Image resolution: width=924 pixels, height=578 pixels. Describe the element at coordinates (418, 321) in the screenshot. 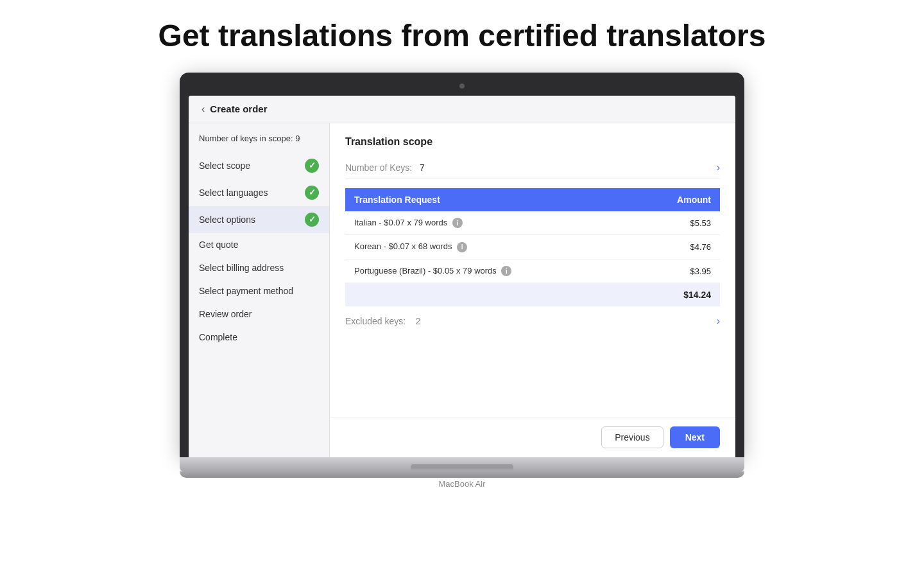

I see `excluded-keys-value: 2` at that location.